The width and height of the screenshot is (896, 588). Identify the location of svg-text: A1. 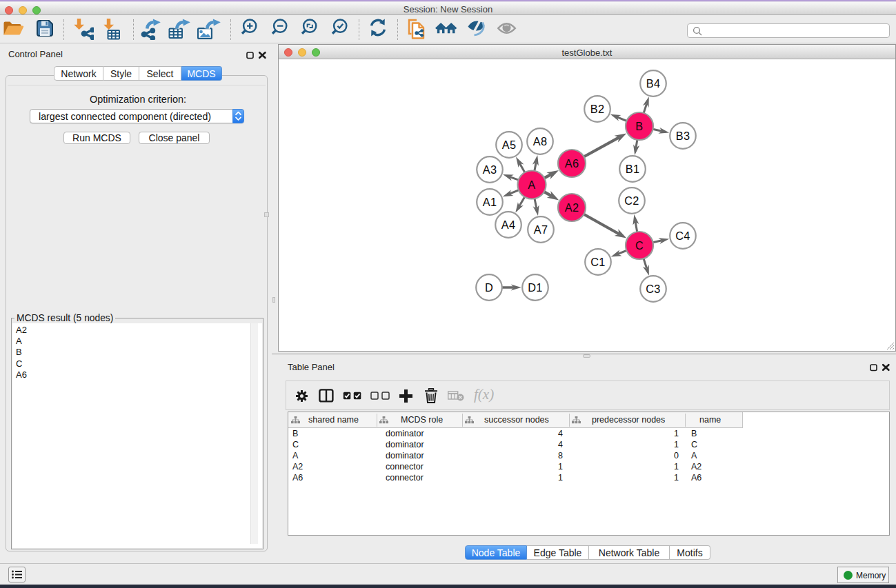
(490, 202).